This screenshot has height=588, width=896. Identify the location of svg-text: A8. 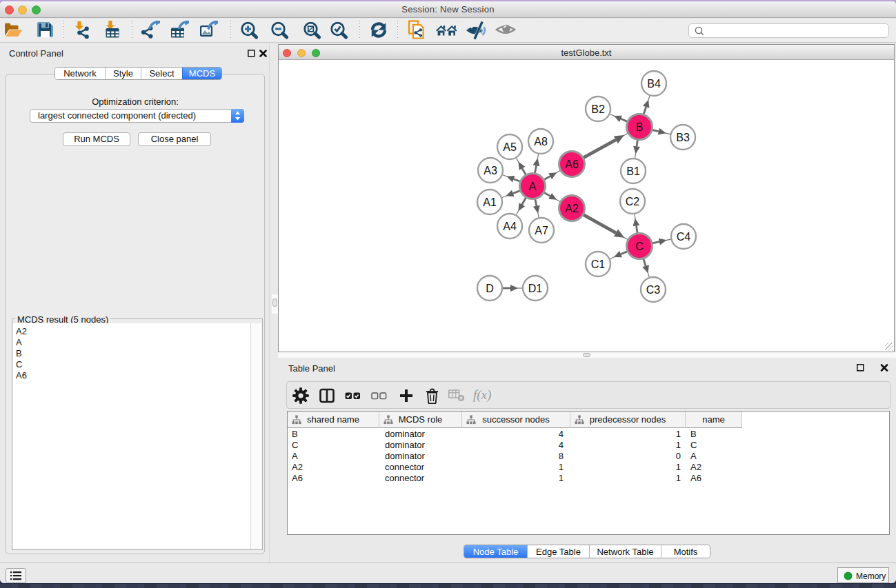
(541, 142).